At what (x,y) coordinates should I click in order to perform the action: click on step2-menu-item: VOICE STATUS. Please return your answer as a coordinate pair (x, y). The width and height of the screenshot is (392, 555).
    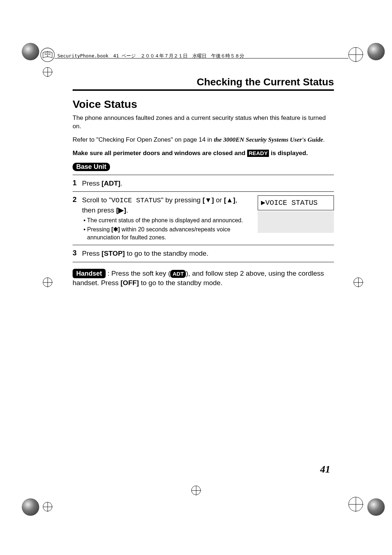
    Looking at the image, I should click on (136, 200).